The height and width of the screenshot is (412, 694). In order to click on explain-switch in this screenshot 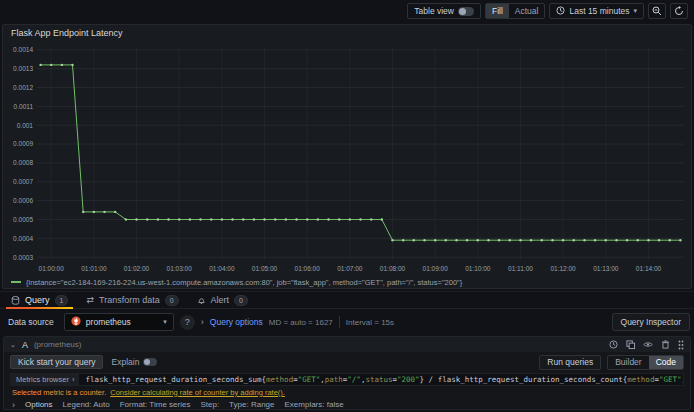, I will do `click(150, 362)`.